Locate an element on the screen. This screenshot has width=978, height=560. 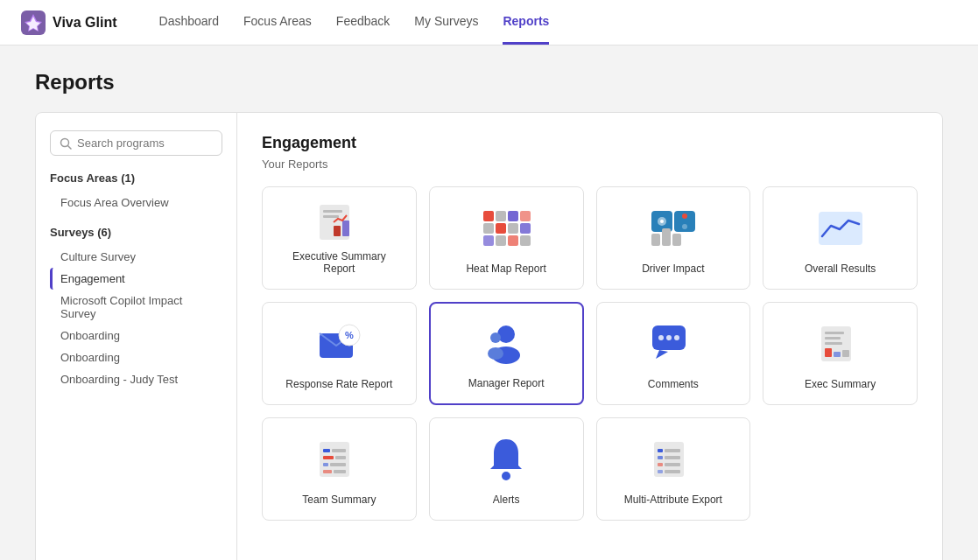
sidebar-item-onboarding-judy: Onboarding - Judy Test is located at coordinates (137, 380).